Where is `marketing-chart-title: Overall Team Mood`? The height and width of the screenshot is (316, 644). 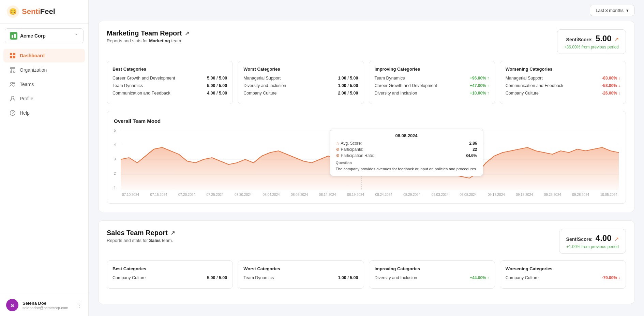 marketing-chart-title: Overall Team Mood is located at coordinates (366, 121).